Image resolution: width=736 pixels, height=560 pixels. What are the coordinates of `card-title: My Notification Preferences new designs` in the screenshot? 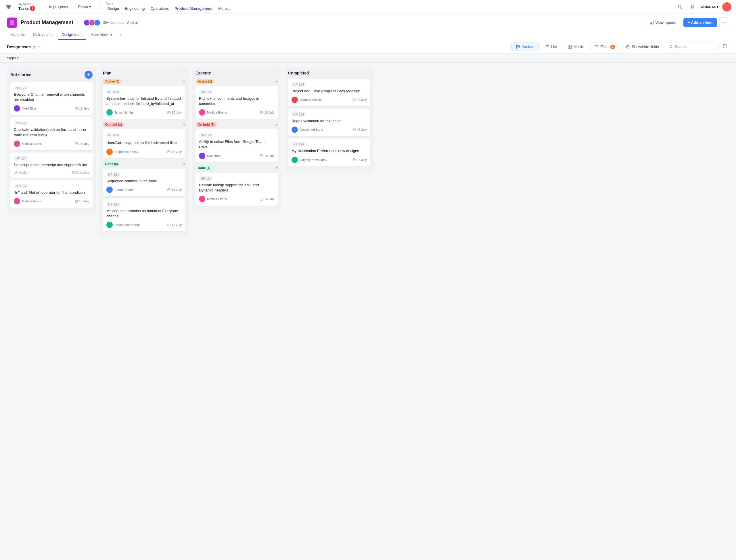 It's located at (329, 151).